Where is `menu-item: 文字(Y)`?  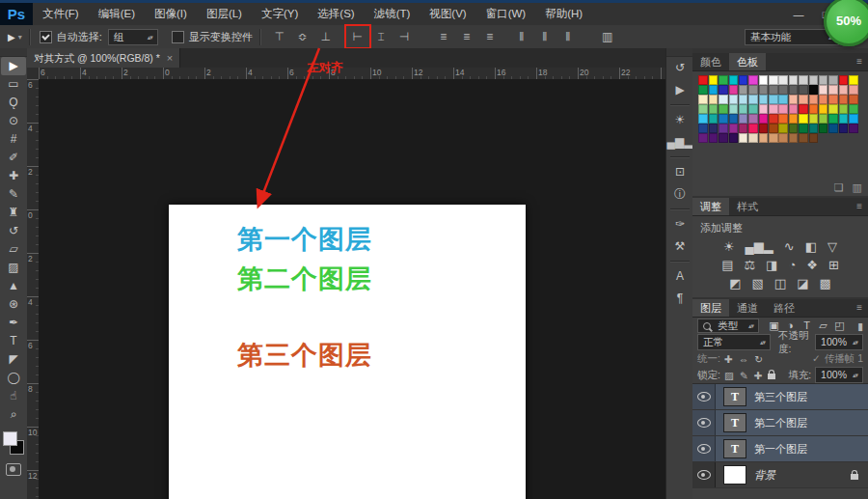
menu-item: 文字(Y) is located at coordinates (280, 14).